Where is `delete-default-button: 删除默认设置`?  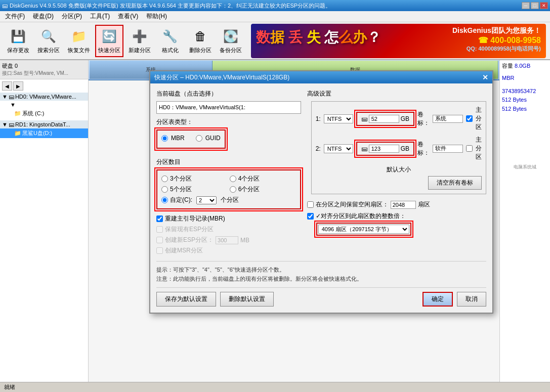 delete-default-button: 删除默认设置 is located at coordinates (247, 299).